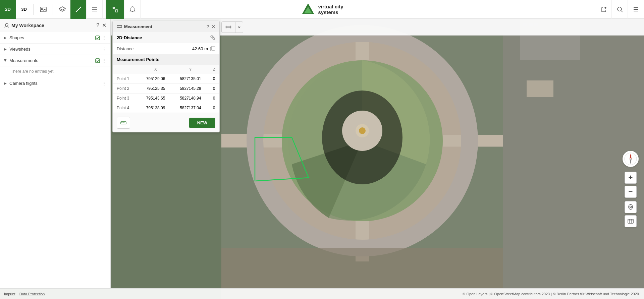 The image size is (644, 299). What do you see at coordinates (104, 49) in the screenshot?
I see `viewsheds-more: ⋮` at bounding box center [104, 49].